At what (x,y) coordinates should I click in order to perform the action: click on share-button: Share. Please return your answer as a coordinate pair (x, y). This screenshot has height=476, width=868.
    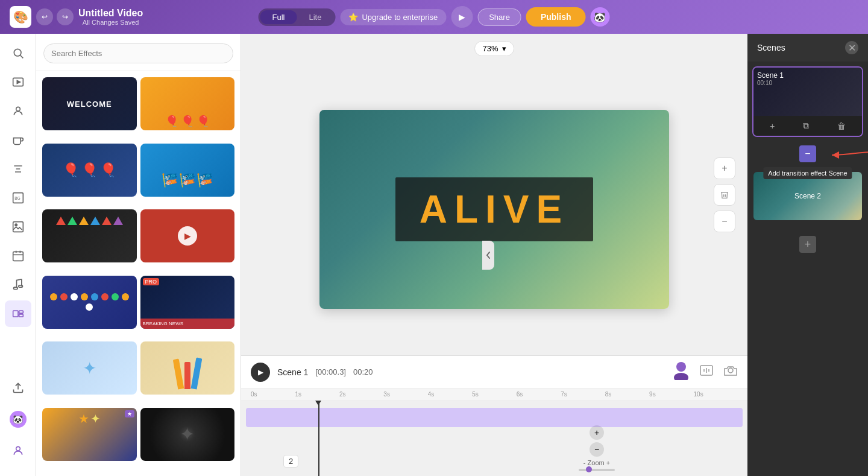
    Looking at the image, I should click on (499, 17).